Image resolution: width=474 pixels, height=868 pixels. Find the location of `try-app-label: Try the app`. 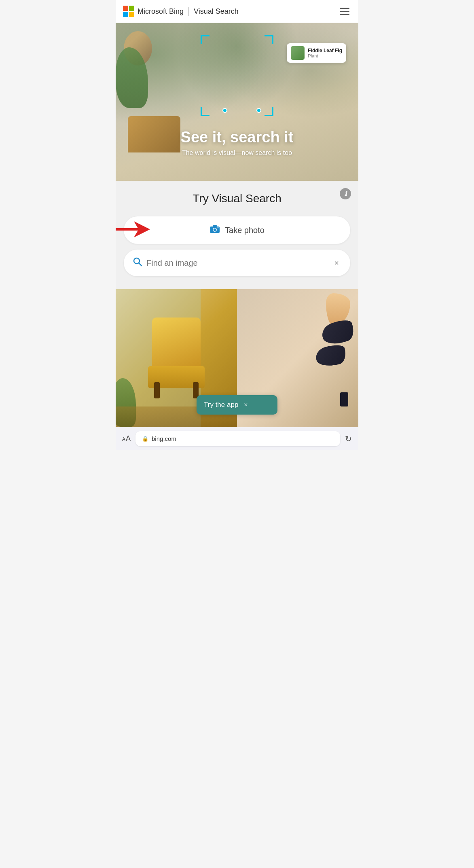

try-app-label: Try the app is located at coordinates (221, 405).